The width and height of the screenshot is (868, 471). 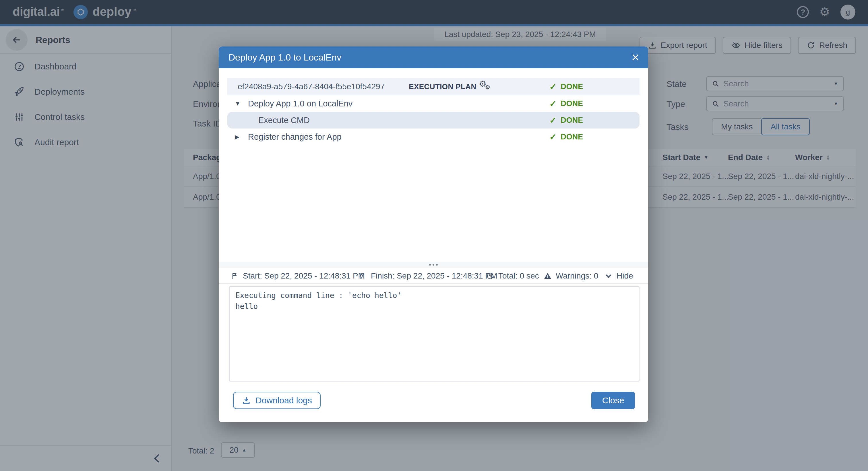 What do you see at coordinates (277, 401) in the screenshot?
I see `download-logs-button: Download logs` at bounding box center [277, 401].